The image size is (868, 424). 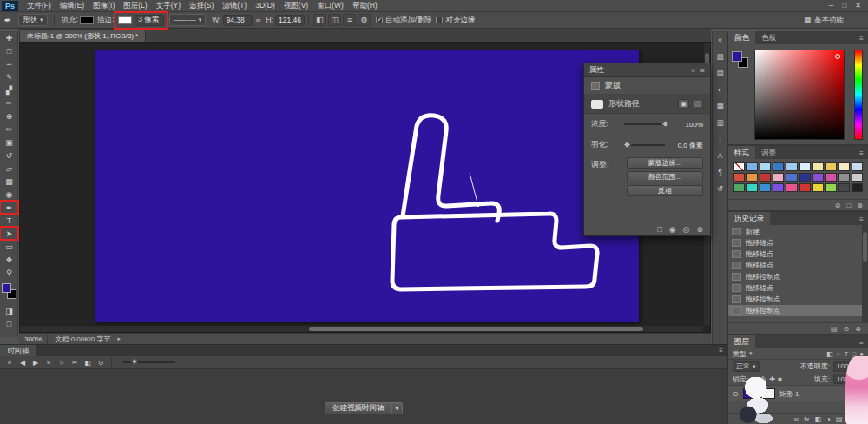 What do you see at coordinates (830, 354) in the screenshot?
I see `filter-pixel-icon: ◧` at bounding box center [830, 354].